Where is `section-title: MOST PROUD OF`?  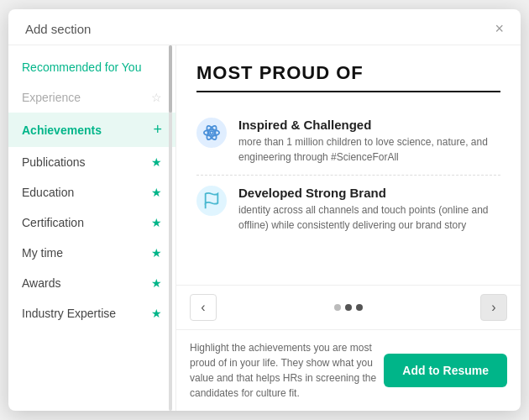 section-title: MOST PROUD OF is located at coordinates (348, 77).